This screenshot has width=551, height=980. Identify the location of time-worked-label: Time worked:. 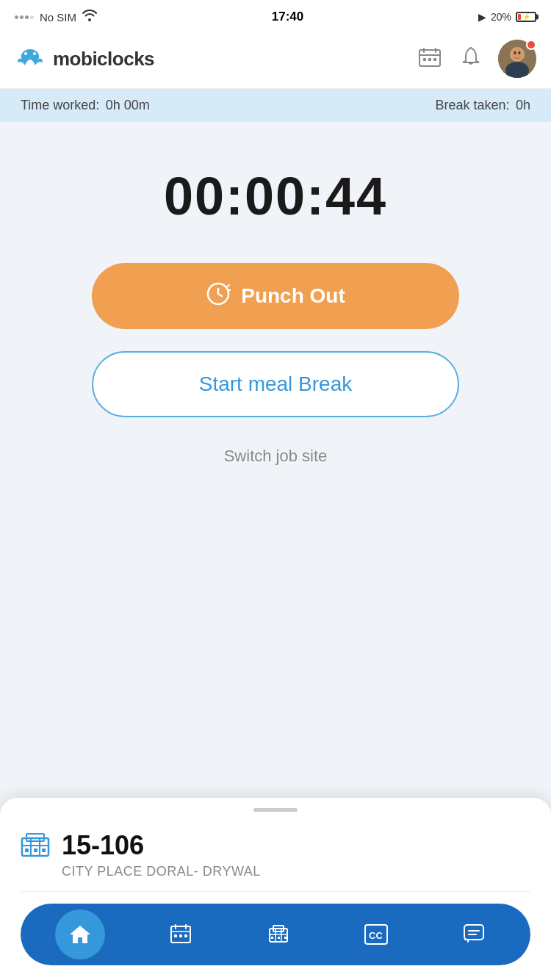
(60, 105).